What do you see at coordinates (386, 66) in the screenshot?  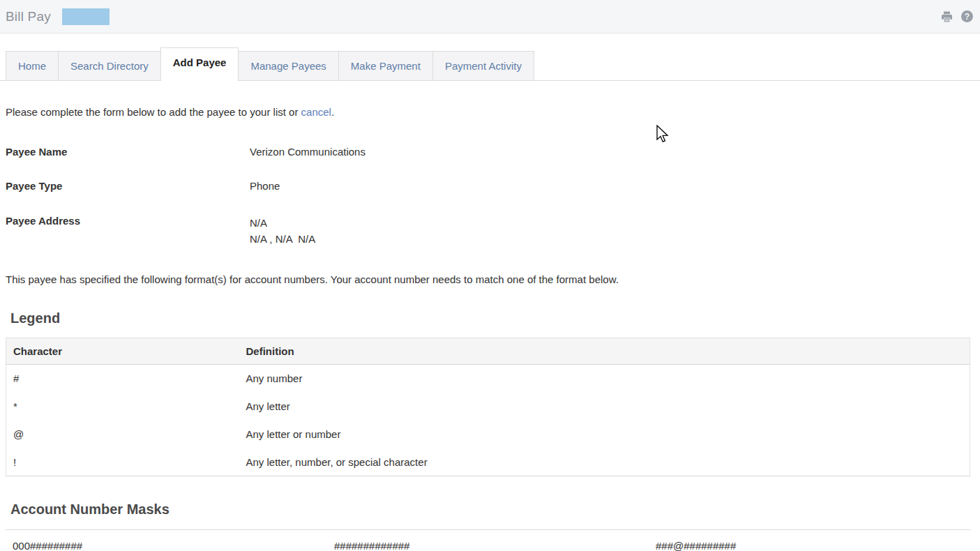 I see `tab-make-payment: Make Payment` at bounding box center [386, 66].